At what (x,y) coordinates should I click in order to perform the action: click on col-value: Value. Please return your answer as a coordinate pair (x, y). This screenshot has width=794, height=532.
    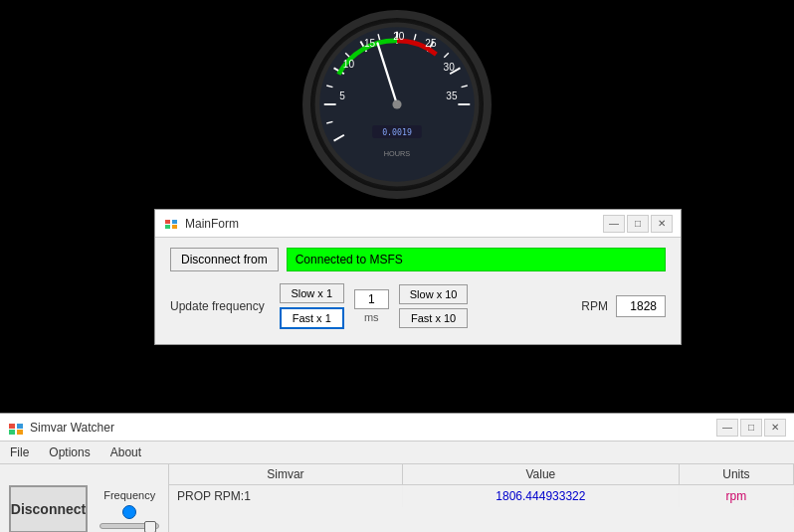
    Looking at the image, I should click on (540, 475).